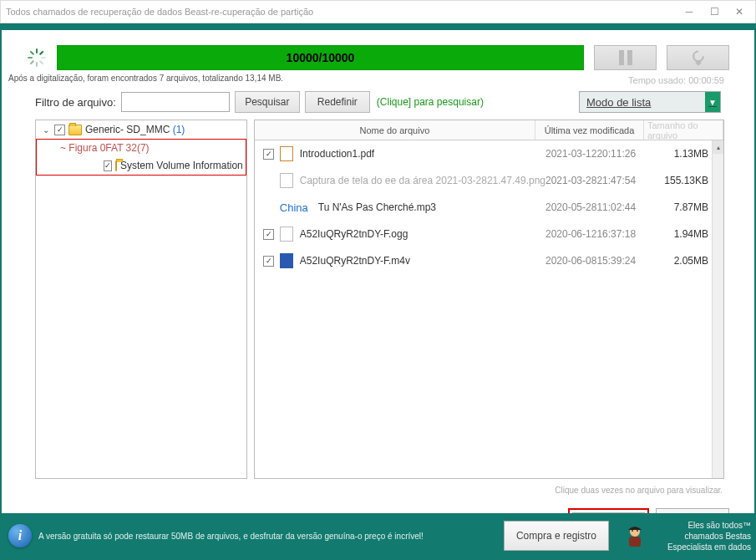 The width and height of the screenshot is (756, 560). I want to click on m4v-icon, so click(287, 261).